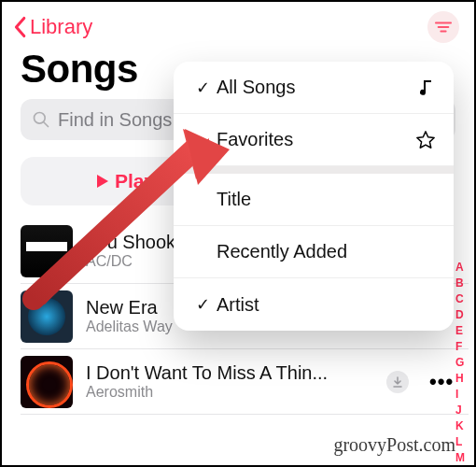  Describe the element at coordinates (460, 394) in the screenshot. I see `index-letter: I` at that location.